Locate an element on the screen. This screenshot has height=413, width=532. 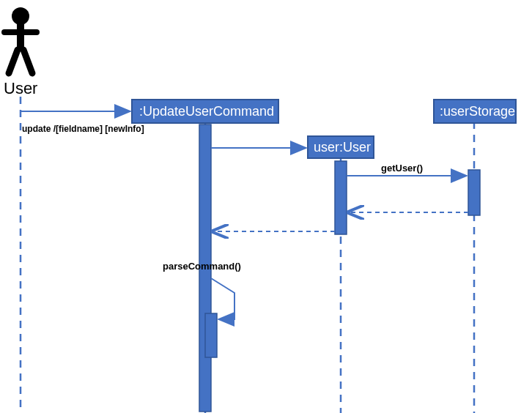
message-parsecommand-label: parseCommand() is located at coordinates (202, 267).